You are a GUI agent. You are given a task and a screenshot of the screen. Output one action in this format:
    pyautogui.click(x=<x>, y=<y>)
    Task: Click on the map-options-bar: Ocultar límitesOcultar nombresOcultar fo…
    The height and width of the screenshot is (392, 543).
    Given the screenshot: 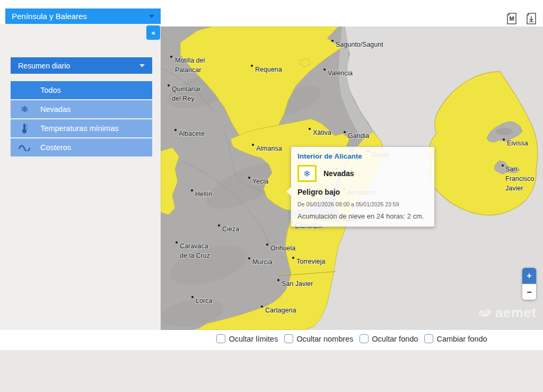 What is the action you would take?
    pyautogui.click(x=272, y=340)
    